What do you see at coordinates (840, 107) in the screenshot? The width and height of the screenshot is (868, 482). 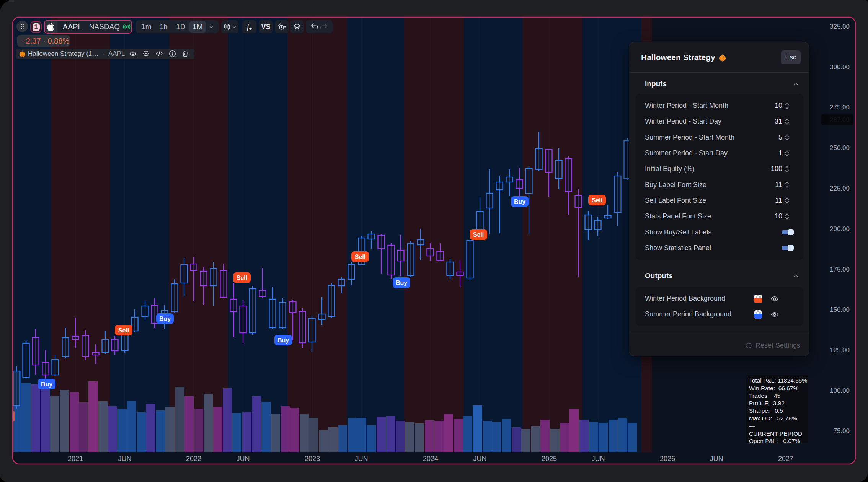 I see `svg-text: 275.00` at bounding box center [840, 107].